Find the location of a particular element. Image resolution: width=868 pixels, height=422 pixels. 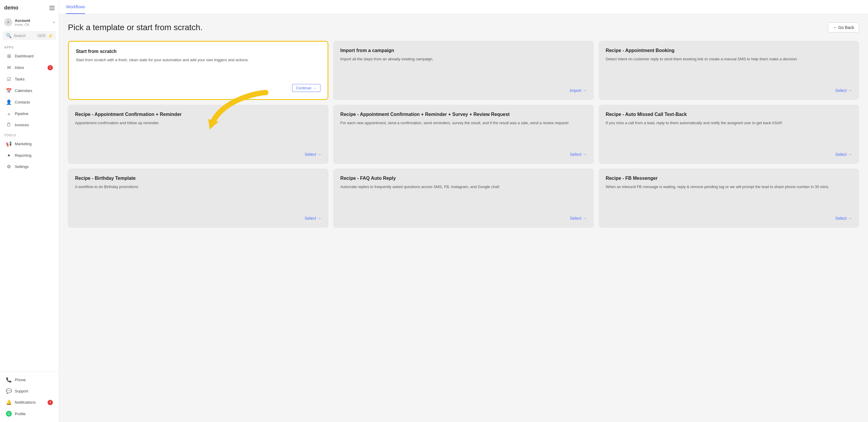

sidebar-item-calendars: 📅 Calendars is located at coordinates (29, 90).